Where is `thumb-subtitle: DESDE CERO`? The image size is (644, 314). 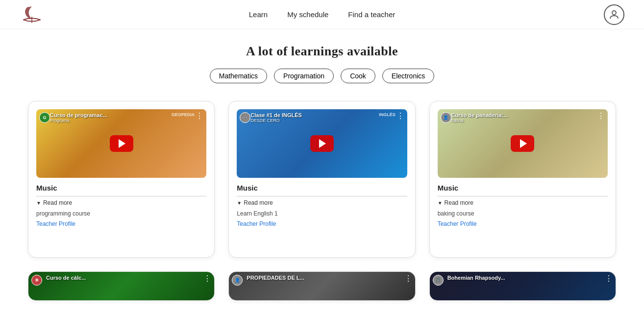
thumb-subtitle: DESDE CERO is located at coordinates (265, 121).